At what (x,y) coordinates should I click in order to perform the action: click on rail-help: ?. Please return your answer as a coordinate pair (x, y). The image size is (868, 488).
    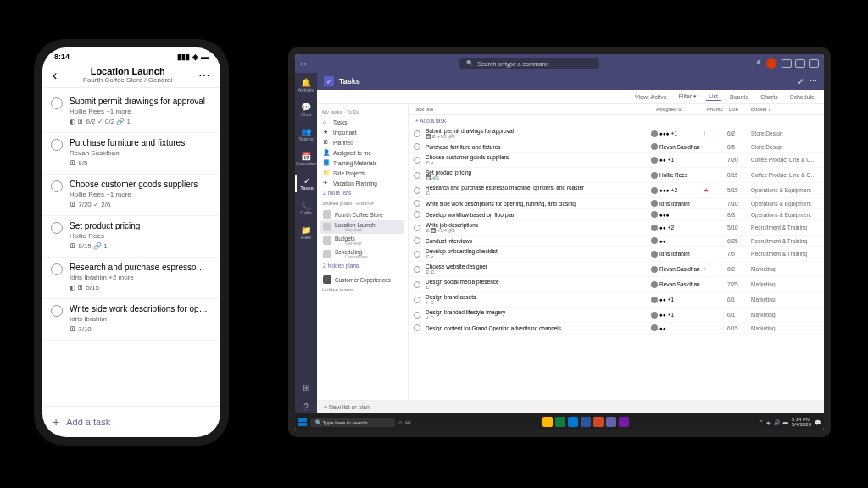
    Looking at the image, I should click on (306, 407).